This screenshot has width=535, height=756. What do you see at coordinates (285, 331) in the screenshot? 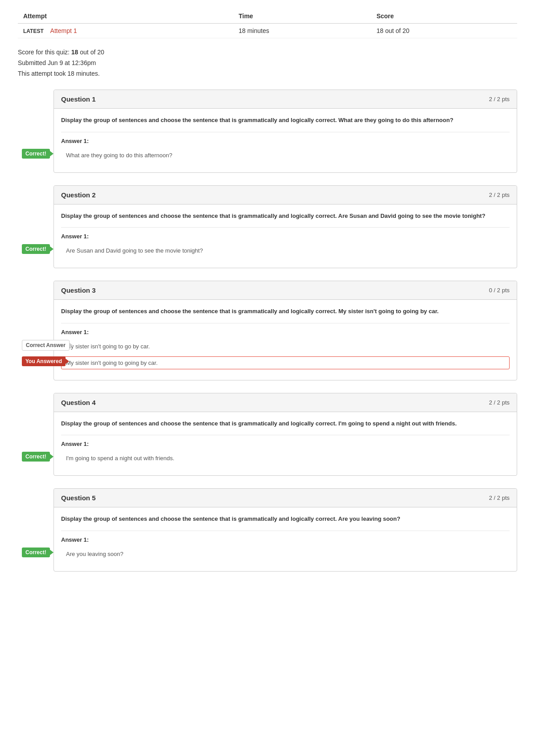
I see `question-block-3: Question 3 0 / 2 pts Display the group o…` at bounding box center [285, 331].